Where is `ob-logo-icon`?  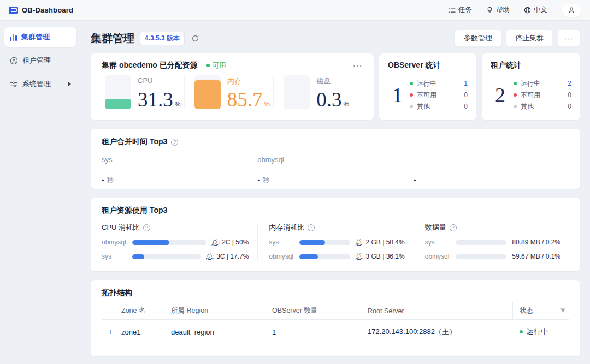
ob-logo-icon is located at coordinates (13, 10).